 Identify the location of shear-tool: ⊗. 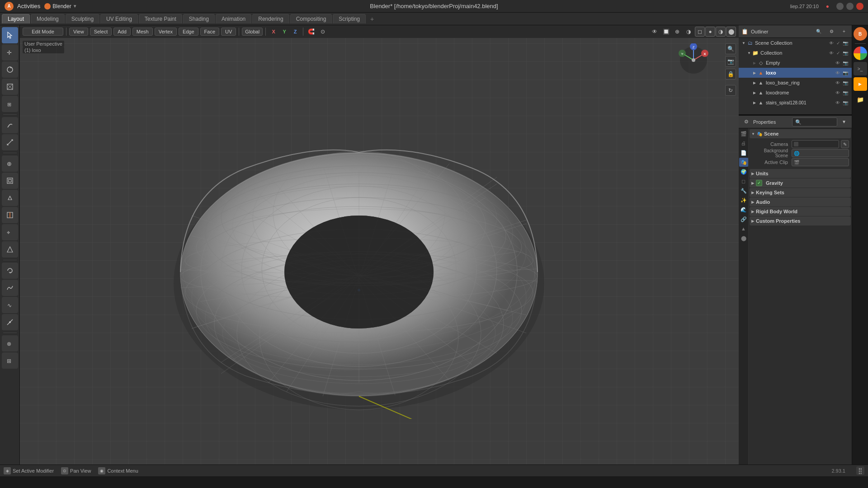
(10, 343).